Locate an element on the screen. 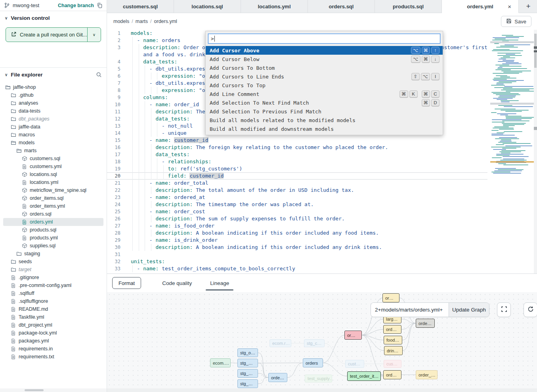 This screenshot has width=537, height=392. breadcrumb-item-marts: marts is located at coordinates (142, 21).